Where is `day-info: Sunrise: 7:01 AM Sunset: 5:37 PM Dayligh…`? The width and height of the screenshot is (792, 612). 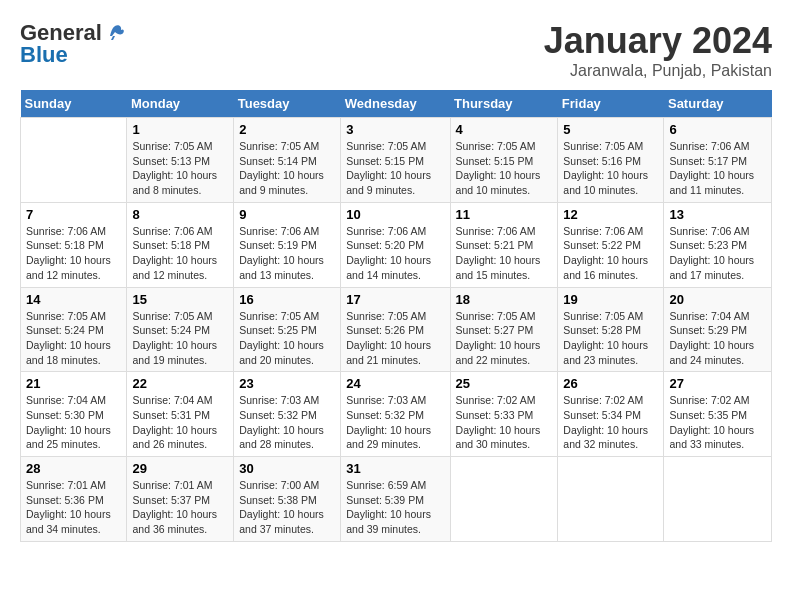 day-info: Sunrise: 7:01 AM Sunset: 5:37 PM Dayligh… is located at coordinates (180, 508).